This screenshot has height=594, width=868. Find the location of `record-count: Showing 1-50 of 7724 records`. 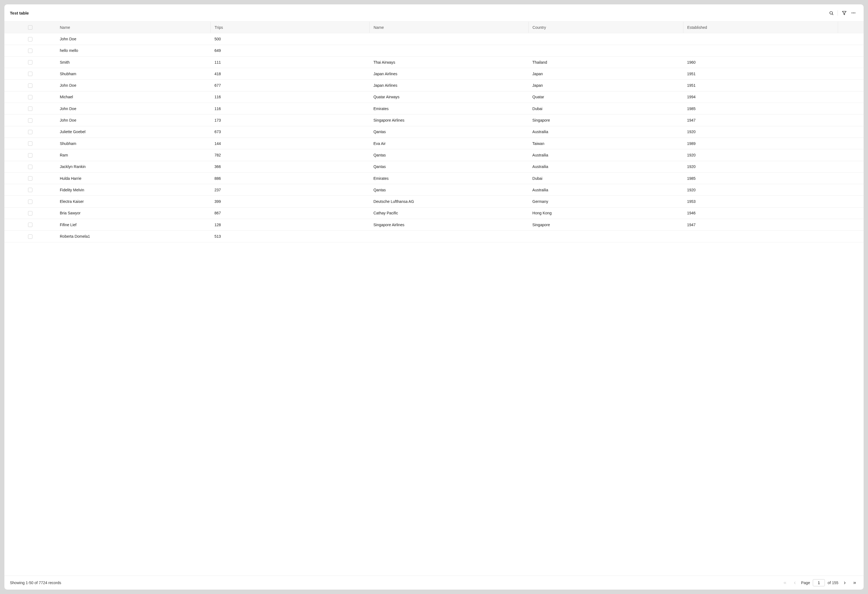

record-count: Showing 1-50 of 7724 records is located at coordinates (35, 583).